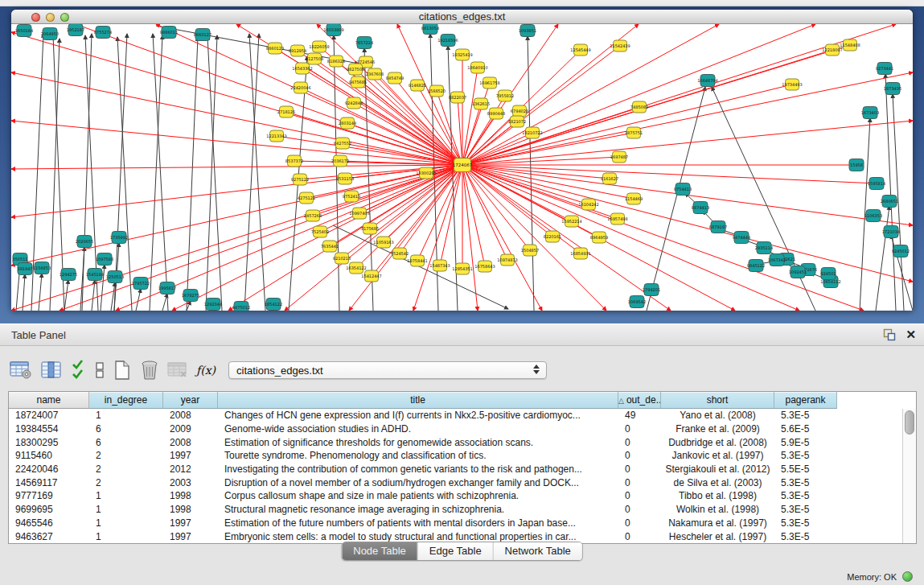 The image size is (924, 585). I want to click on graph-node: 7857224, so click(364, 43).